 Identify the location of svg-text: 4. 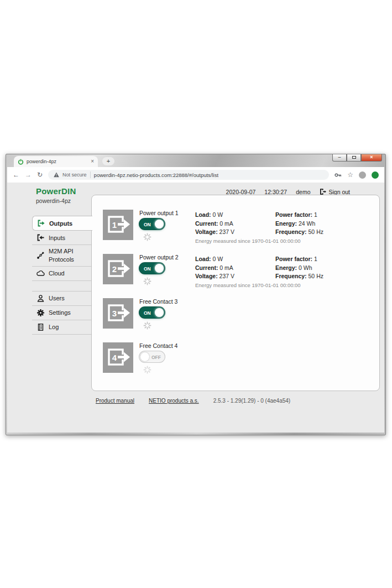
(115, 357).